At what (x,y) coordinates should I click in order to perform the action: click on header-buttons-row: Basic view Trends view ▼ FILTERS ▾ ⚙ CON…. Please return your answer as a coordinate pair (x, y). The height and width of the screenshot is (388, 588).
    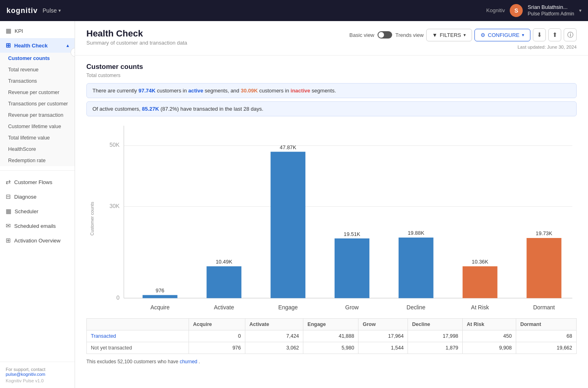
    Looking at the image, I should click on (463, 35).